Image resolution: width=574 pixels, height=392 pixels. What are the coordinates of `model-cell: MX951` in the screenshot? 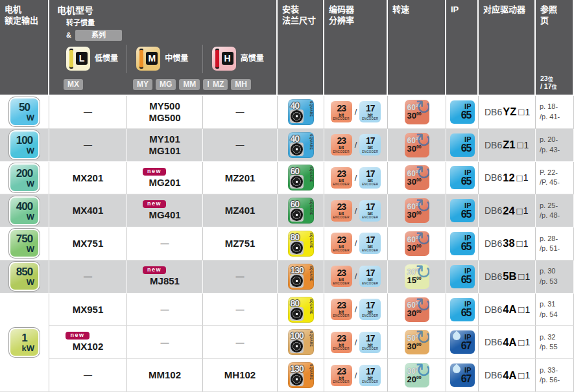 It's located at (88, 310).